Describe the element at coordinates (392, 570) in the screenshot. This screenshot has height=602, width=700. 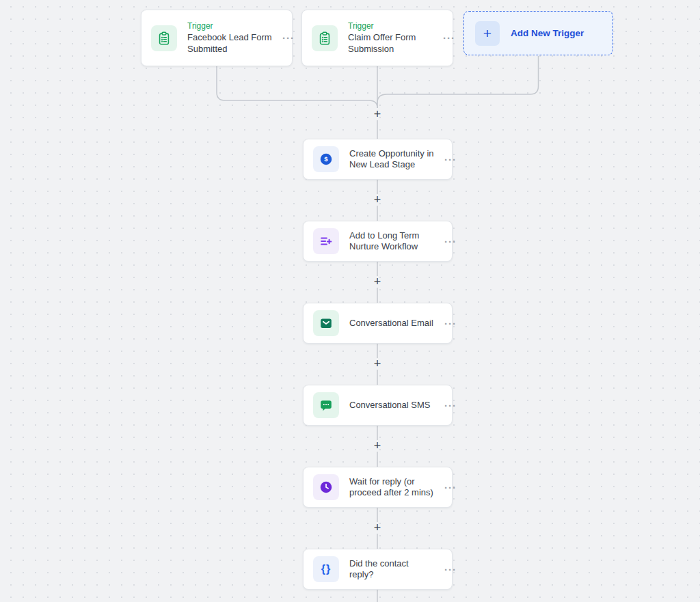
I see `card-text: Did the contact reply?` at that location.